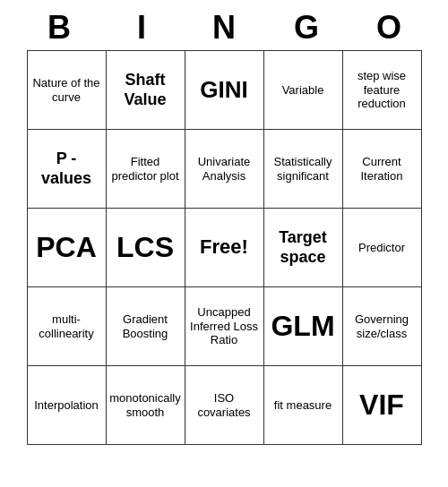 The height and width of the screenshot is (487, 448). I want to click on cell-3-4: Governing size/class, so click(383, 327).